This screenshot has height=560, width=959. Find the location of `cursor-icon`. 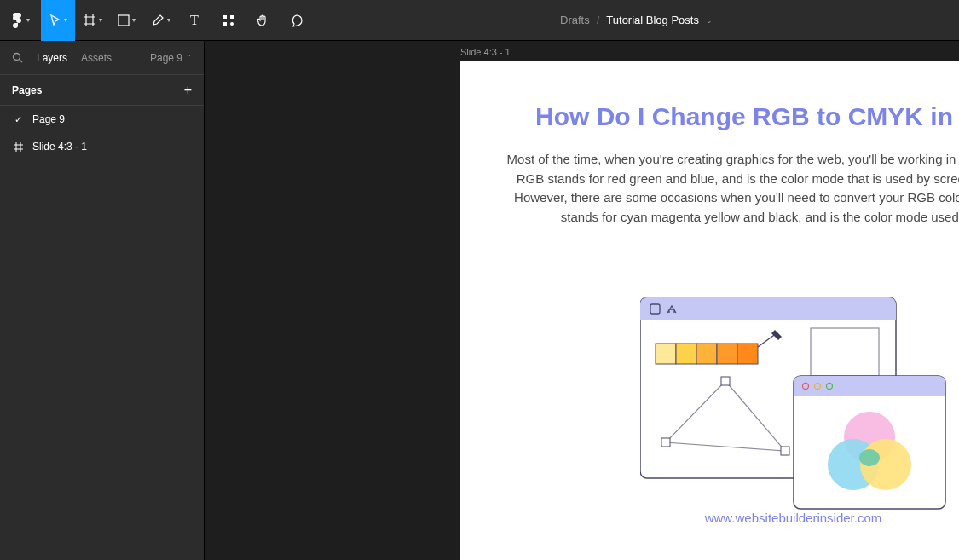

cursor-icon is located at coordinates (55, 20).